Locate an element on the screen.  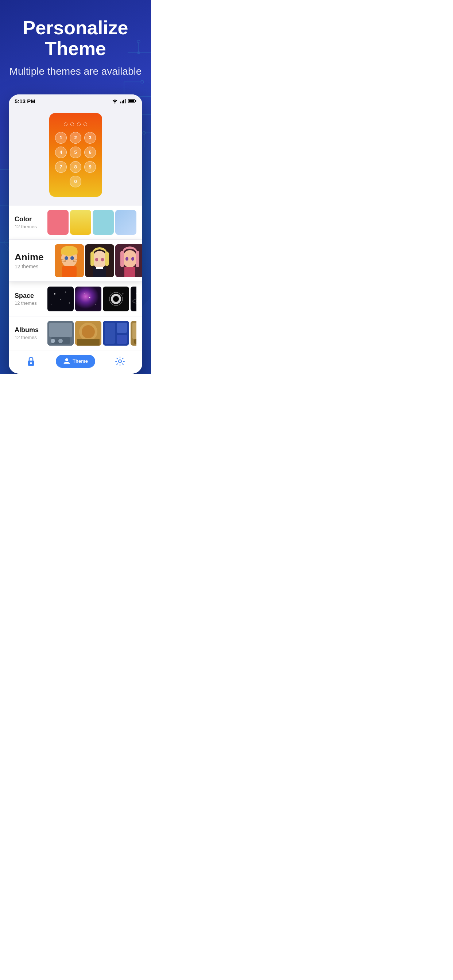
battery-icon is located at coordinates (132, 101).